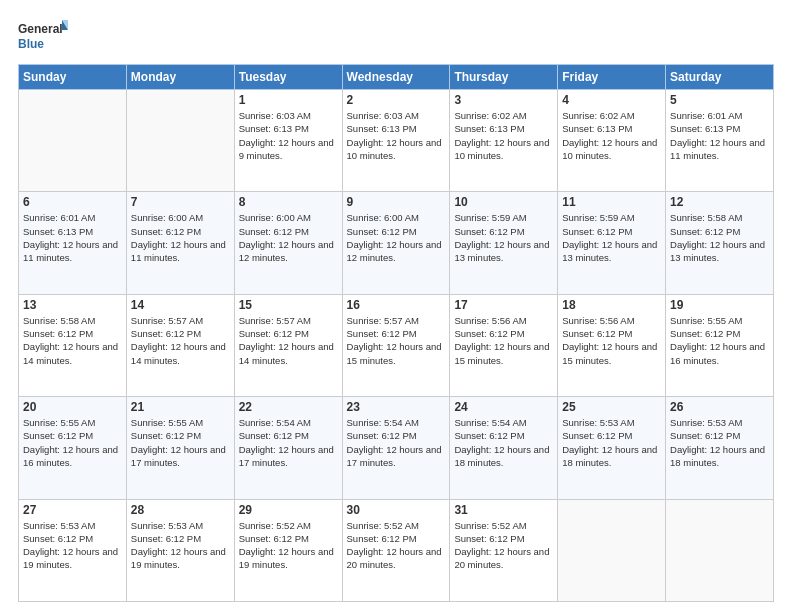 This screenshot has height=612, width=792. I want to click on calendar-day-header: Monday, so click(180, 78).